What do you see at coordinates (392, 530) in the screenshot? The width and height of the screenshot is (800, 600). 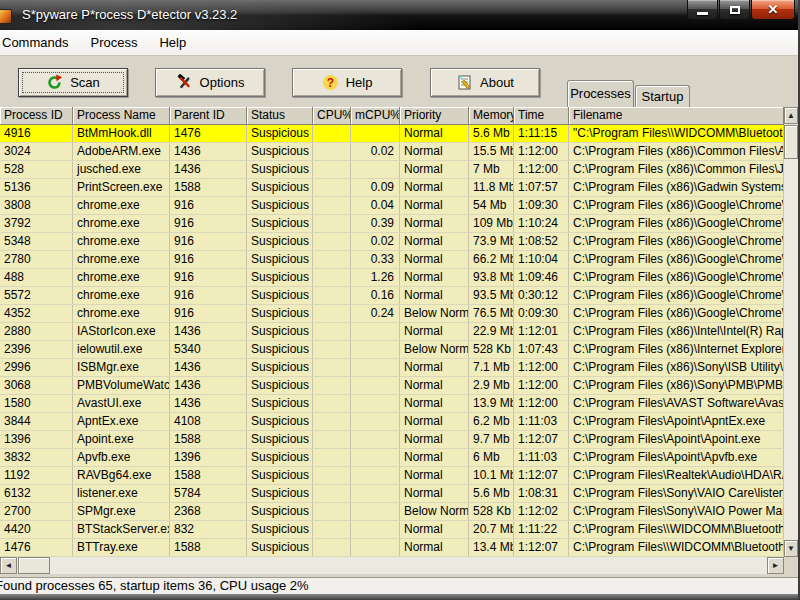 I see `table-row: 4420BTStackServer.exe832SuspiciousNormal…` at bounding box center [392, 530].